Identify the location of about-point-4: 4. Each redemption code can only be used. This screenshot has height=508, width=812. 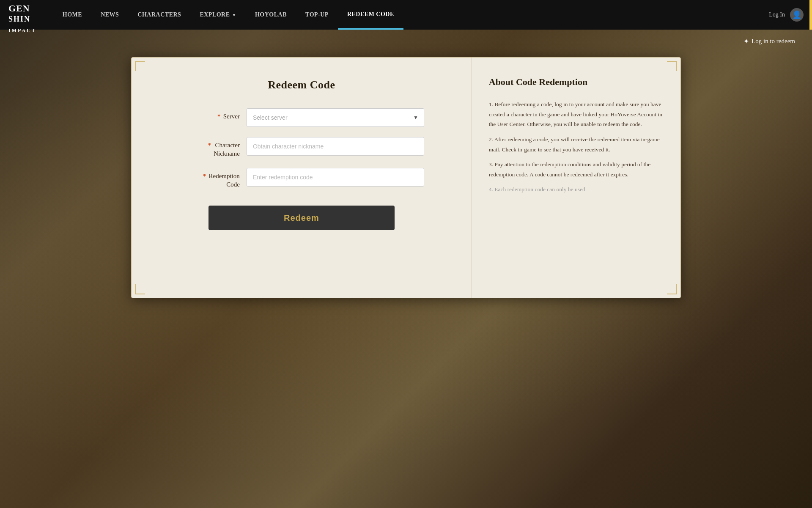
(576, 189).